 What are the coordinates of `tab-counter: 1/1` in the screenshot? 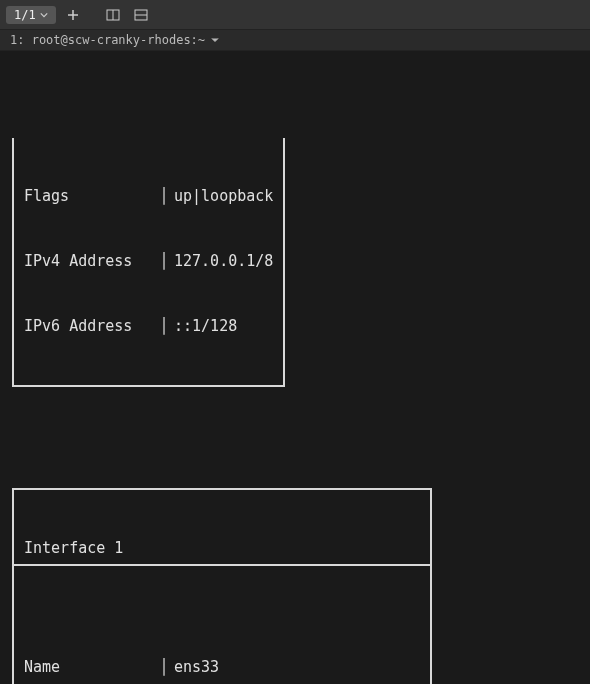 It's located at (31, 15).